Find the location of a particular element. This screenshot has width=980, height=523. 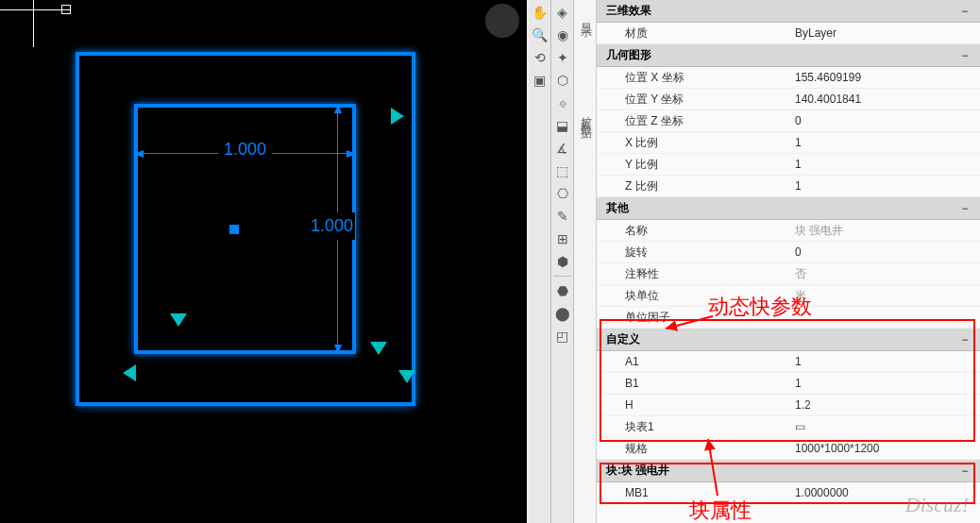

dimension-v-value: 1.000 is located at coordinates (332, 227).